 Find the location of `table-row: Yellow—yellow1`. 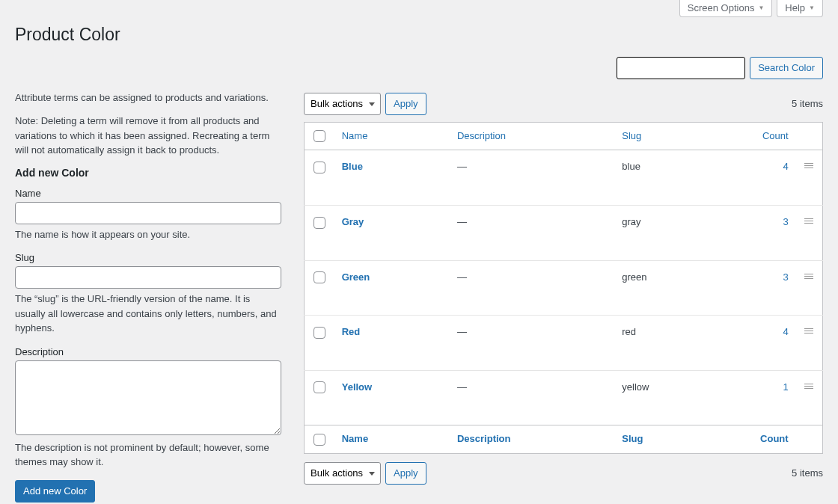

table-row: Yellow—yellow1 is located at coordinates (564, 398).